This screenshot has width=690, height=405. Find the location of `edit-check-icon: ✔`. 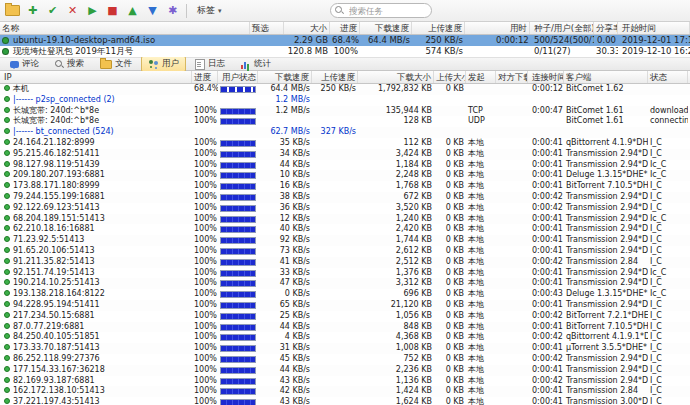

edit-check-icon: ✔ is located at coordinates (52, 10).